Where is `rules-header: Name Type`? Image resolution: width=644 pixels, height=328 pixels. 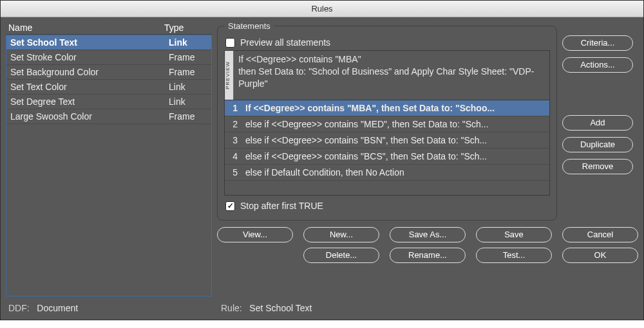
rules-header: Name Type is located at coordinates (109, 28).